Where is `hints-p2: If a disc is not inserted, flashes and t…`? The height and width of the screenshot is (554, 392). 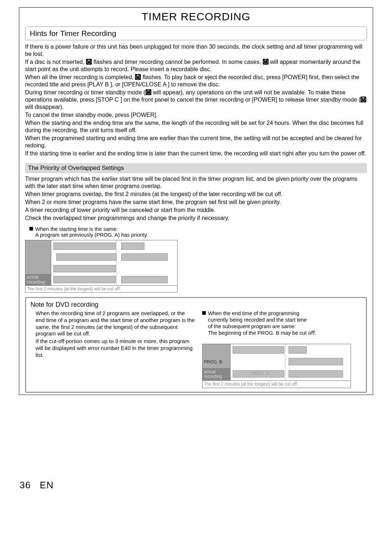 hints-p2: If a disc is not inserted, flashes and t… is located at coordinates (196, 66).